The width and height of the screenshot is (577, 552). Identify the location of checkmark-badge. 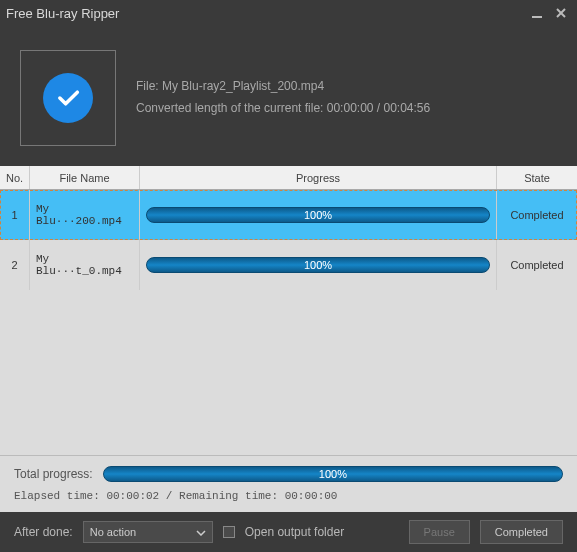
(68, 98).